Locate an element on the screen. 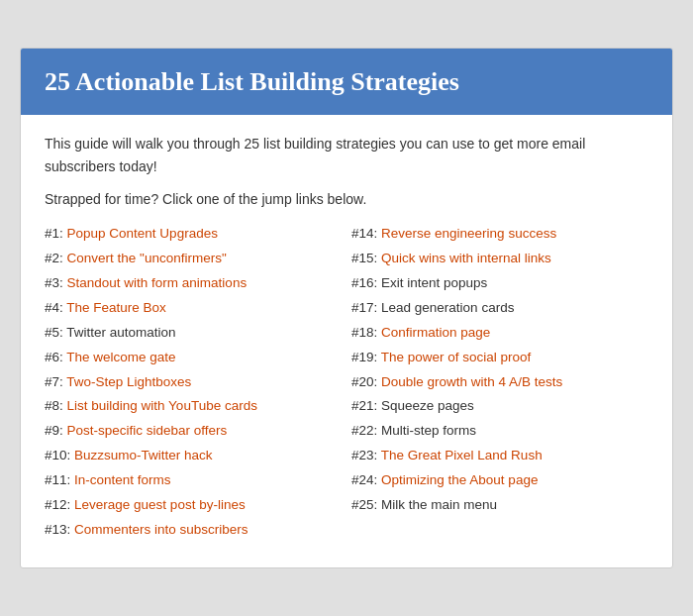 The height and width of the screenshot is (616, 693). item-number: #7: is located at coordinates (53, 382).